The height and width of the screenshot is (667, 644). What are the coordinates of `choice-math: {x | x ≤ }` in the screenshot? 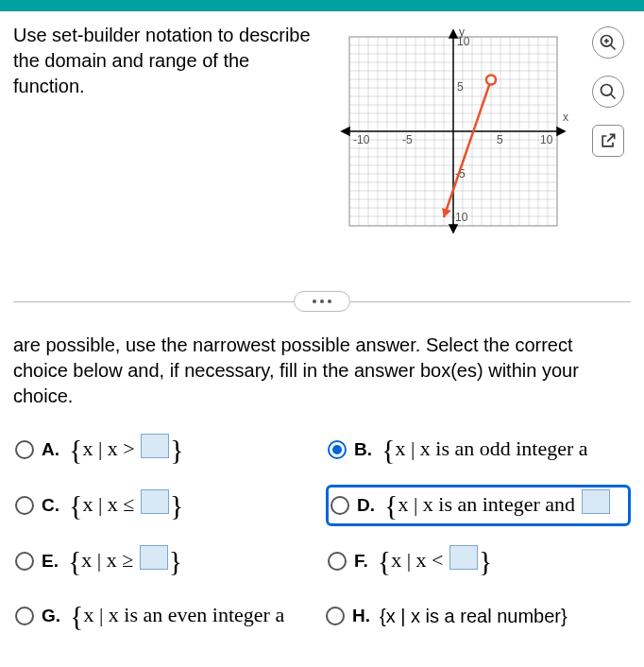 It's located at (127, 505).